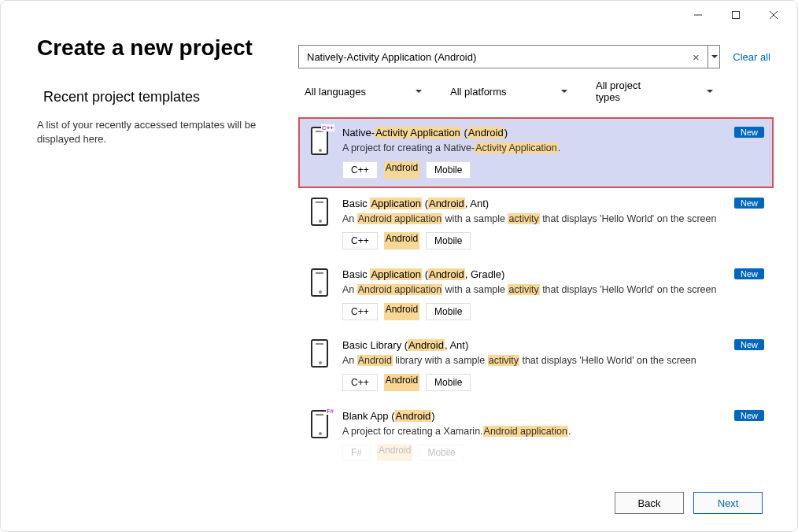 The image size is (798, 532). Describe the element at coordinates (736, 15) in the screenshot. I see `maximize-button` at that location.